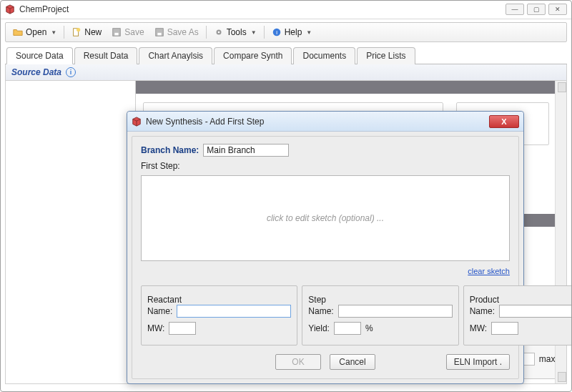 The height and width of the screenshot is (392, 572). What do you see at coordinates (234, 311) in the screenshot?
I see `reactant-name-input` at bounding box center [234, 311].